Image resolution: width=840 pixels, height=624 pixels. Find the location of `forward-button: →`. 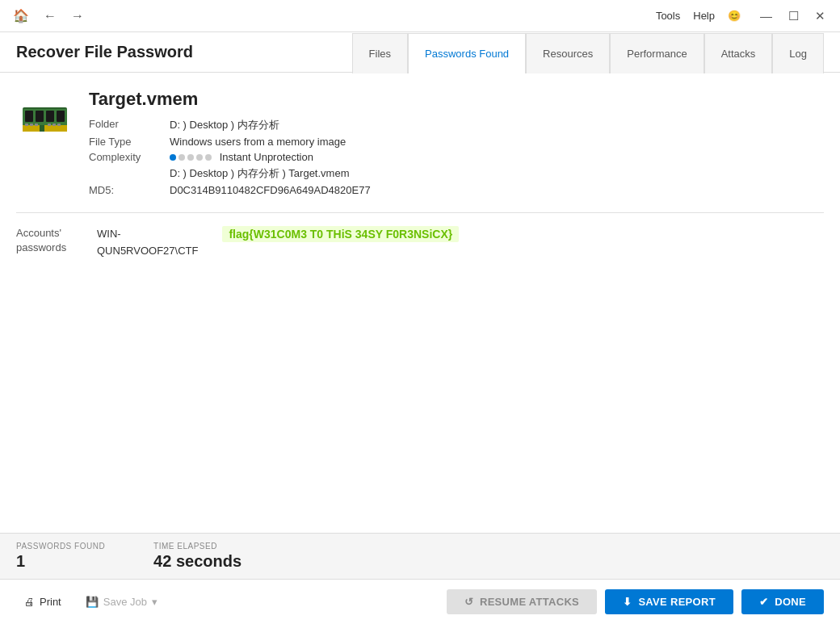

forward-button: → is located at coordinates (78, 16).